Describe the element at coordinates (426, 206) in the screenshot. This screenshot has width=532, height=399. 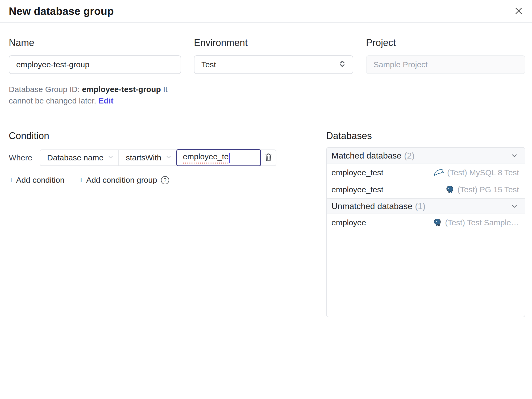
I see `unmatched-database-header: Unmatched database (1)` at that location.